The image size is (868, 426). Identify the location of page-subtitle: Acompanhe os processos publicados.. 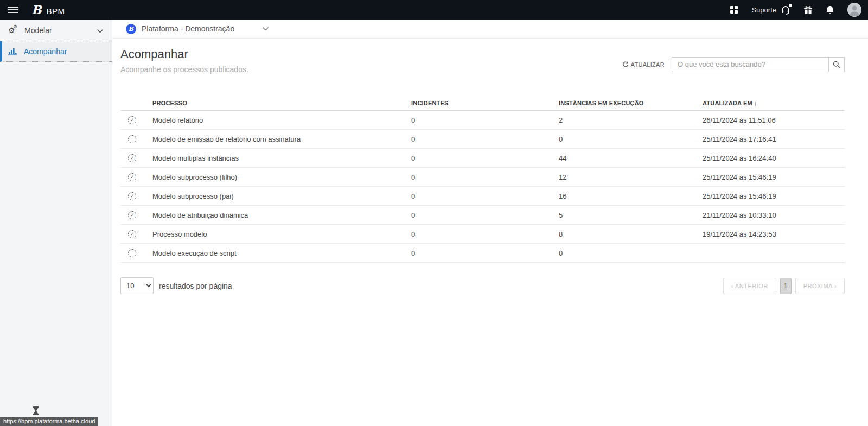
(184, 69).